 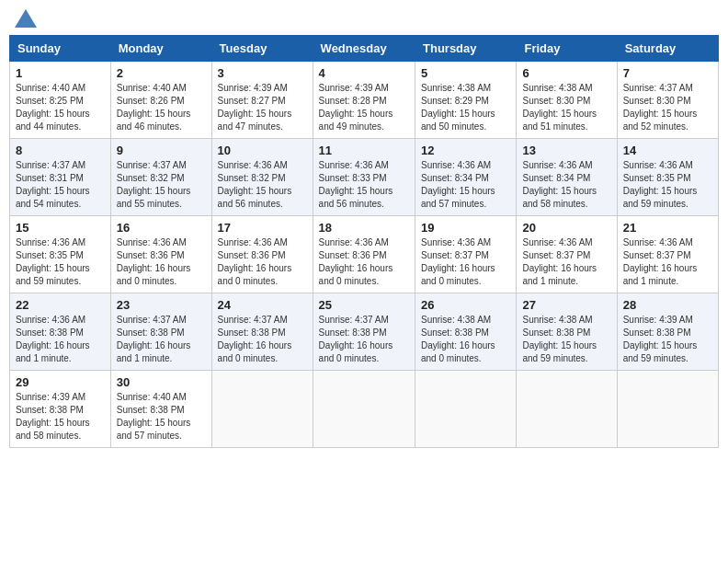 What do you see at coordinates (466, 100) in the screenshot?
I see `calendar-day-cell: 5Sunrise: 4:38 AM Sunset: 8:29 PM Daylig…` at bounding box center [466, 100].